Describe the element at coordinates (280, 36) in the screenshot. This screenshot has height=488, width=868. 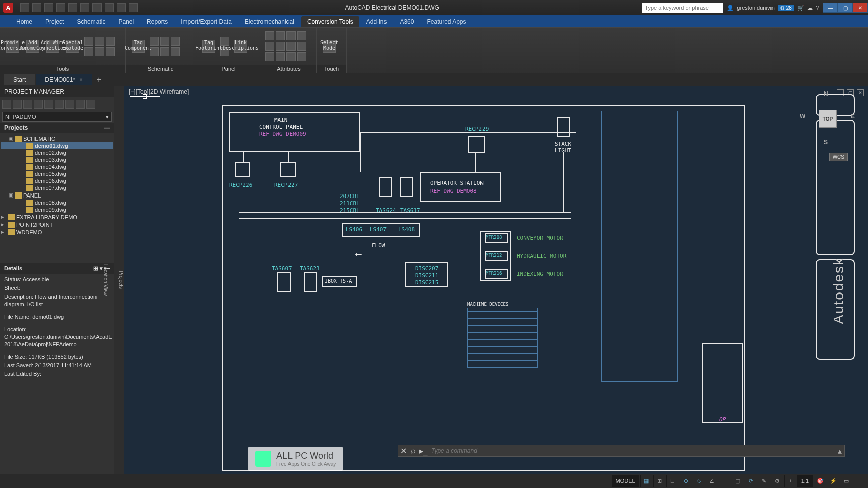
I see `attr-s2` at that location.